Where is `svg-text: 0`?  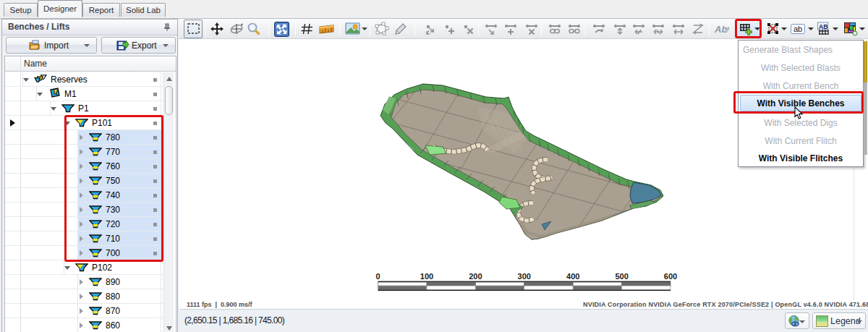
svg-text: 0 is located at coordinates (378, 276).